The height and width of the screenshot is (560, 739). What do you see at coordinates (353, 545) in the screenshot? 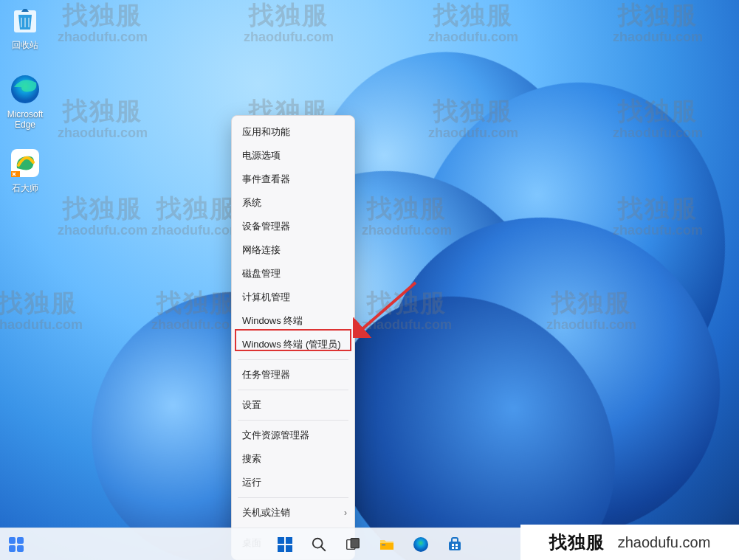
I see `taskbar-taskview-button` at bounding box center [353, 545].